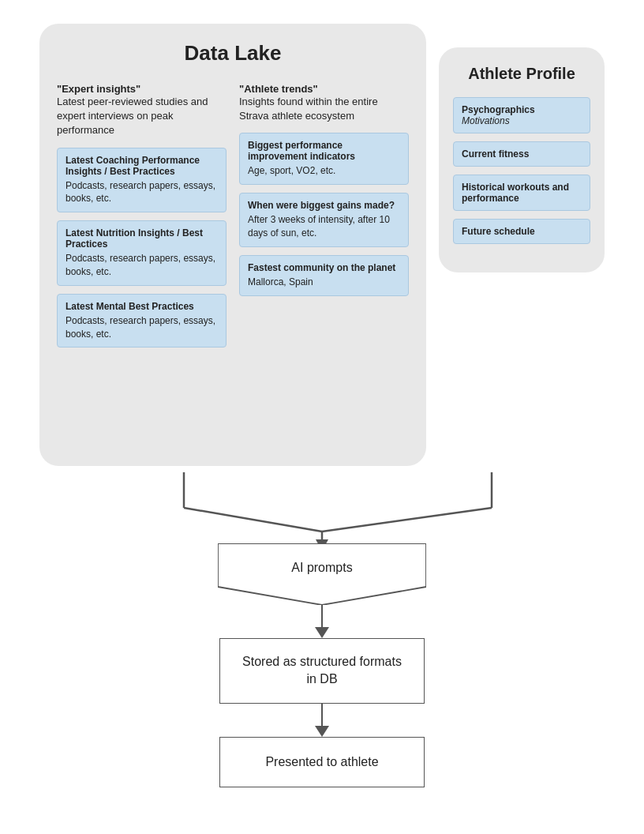 This screenshot has width=644, height=834. What do you see at coordinates (142, 306) in the screenshot?
I see `expert-card-3-title: Latest Mental Best Practices` at bounding box center [142, 306].